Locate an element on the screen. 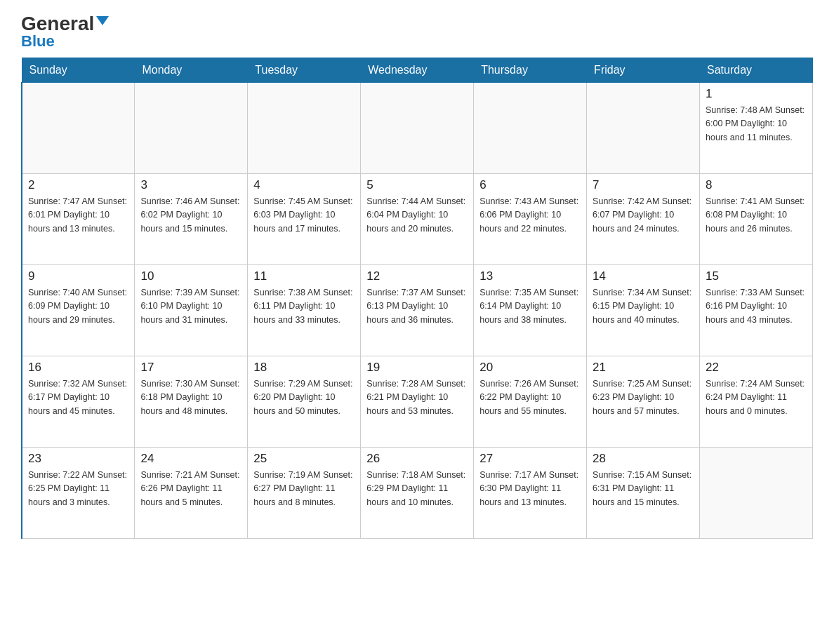 This screenshot has width=834, height=644. calendar-week-row: 23Sunrise: 7:22 AM Sunset: 6:25 PM Dayli… is located at coordinates (417, 493).